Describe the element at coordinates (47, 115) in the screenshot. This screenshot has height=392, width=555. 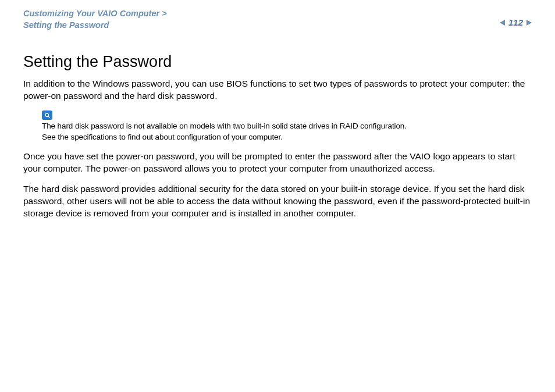
I see `magnifier-icon` at that location.